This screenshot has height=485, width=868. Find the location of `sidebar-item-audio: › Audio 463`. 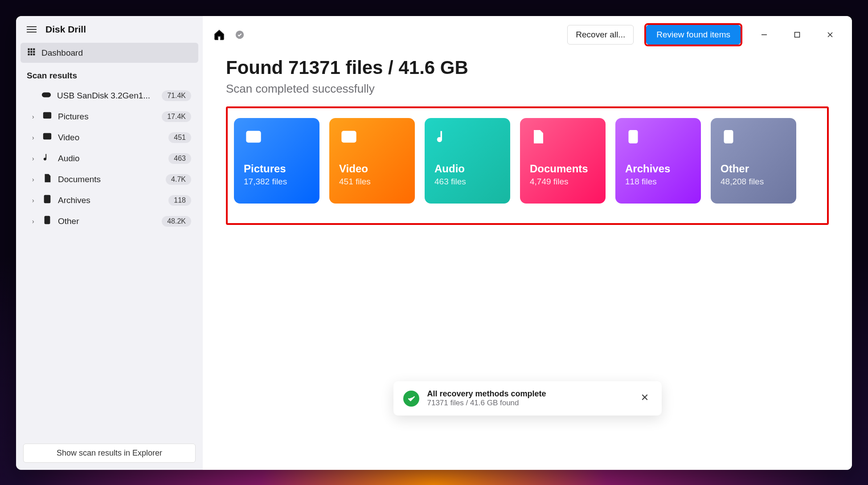

sidebar-item-audio: › Audio 463 is located at coordinates (110, 159).